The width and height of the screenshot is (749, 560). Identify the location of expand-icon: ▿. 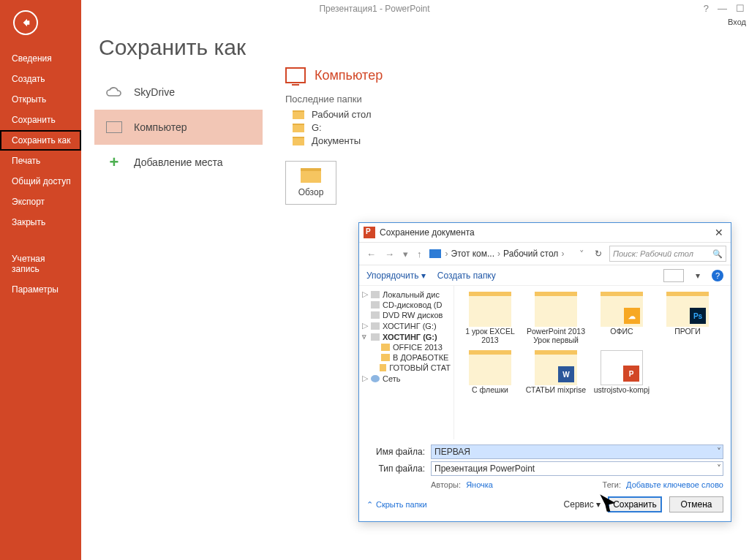
(365, 336).